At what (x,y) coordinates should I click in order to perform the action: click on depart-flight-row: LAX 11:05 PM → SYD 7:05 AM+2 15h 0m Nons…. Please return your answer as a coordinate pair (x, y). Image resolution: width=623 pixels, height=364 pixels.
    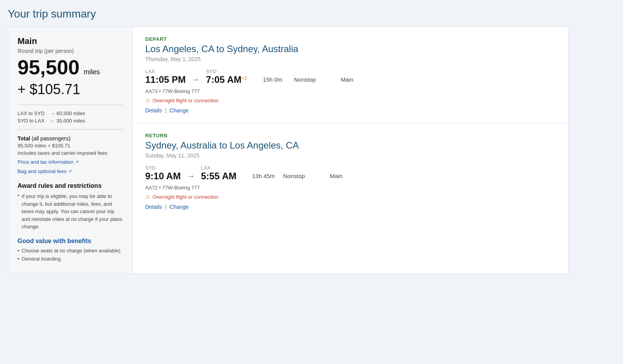
    Looking at the image, I should click on (350, 77).